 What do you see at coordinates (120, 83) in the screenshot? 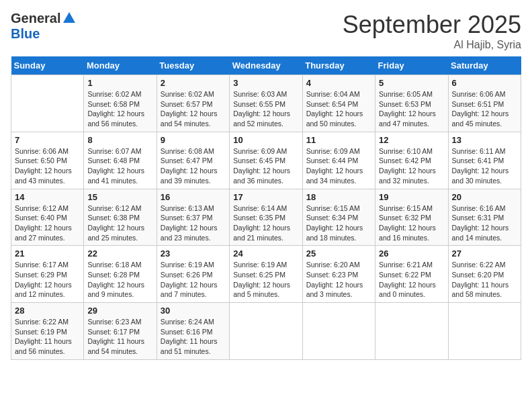
I see `day-number: 1` at bounding box center [120, 83].